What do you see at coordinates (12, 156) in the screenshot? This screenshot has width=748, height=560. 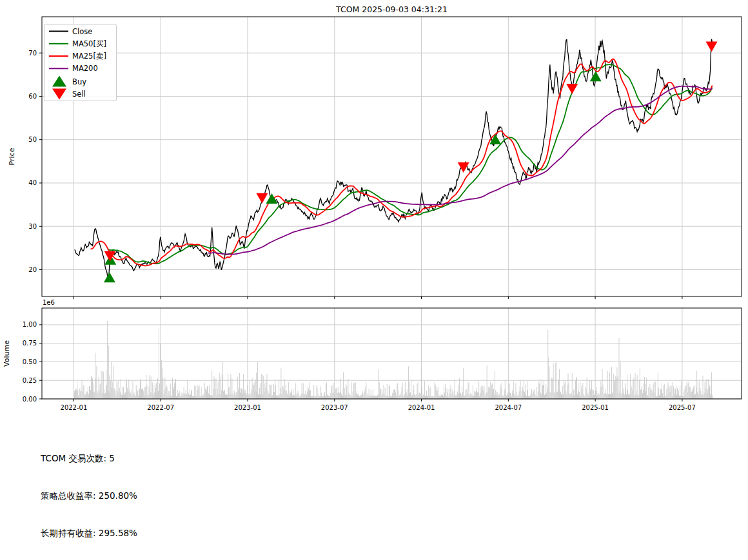 I see `price-axis-label: Price` at bounding box center [12, 156].